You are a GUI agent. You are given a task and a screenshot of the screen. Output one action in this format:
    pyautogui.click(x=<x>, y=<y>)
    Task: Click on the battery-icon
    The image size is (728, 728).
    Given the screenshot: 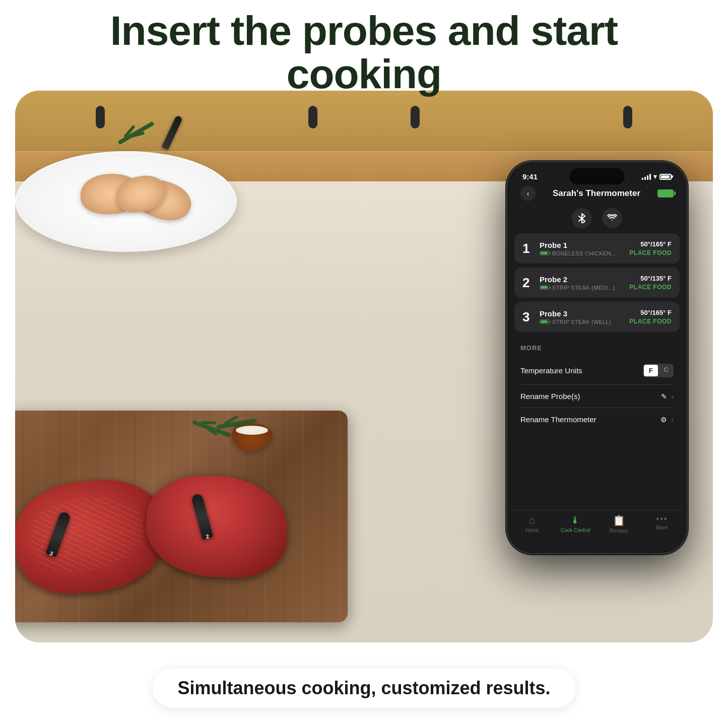 What is the action you would take?
    pyautogui.click(x=666, y=177)
    